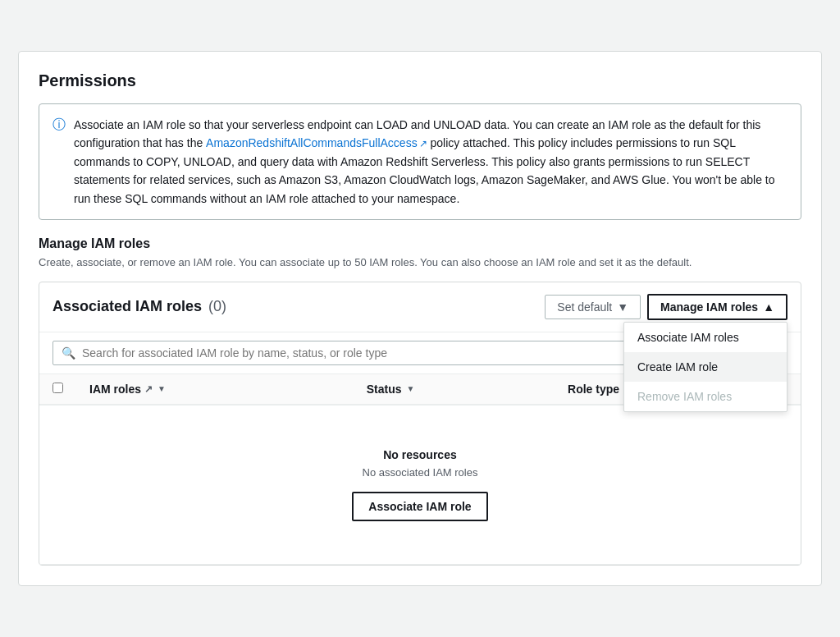  What do you see at coordinates (454, 389) in the screenshot?
I see `col-status: Status ▼` at bounding box center [454, 389].